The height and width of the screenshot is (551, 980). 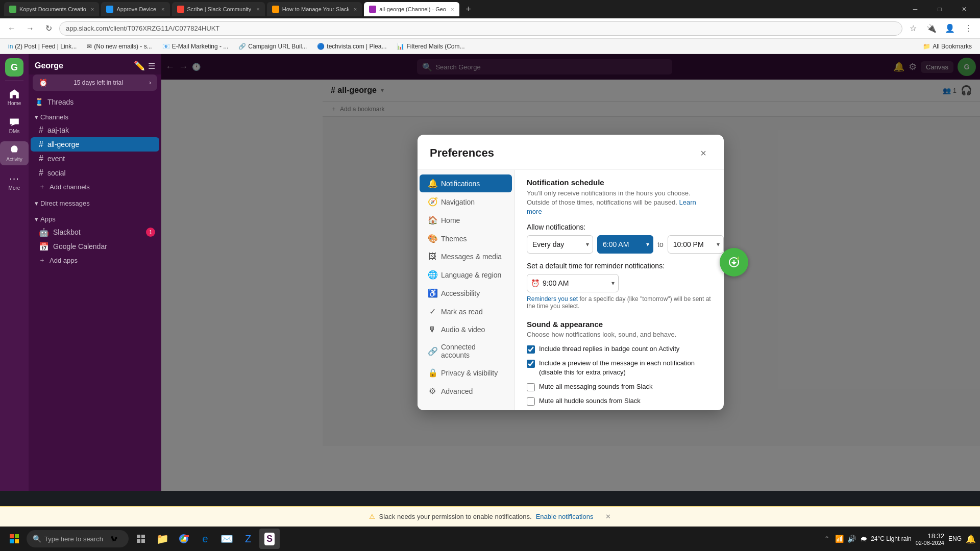 What do you see at coordinates (218, 9) in the screenshot?
I see `tab-scribe: Scribe | Slack Community ×` at bounding box center [218, 9].